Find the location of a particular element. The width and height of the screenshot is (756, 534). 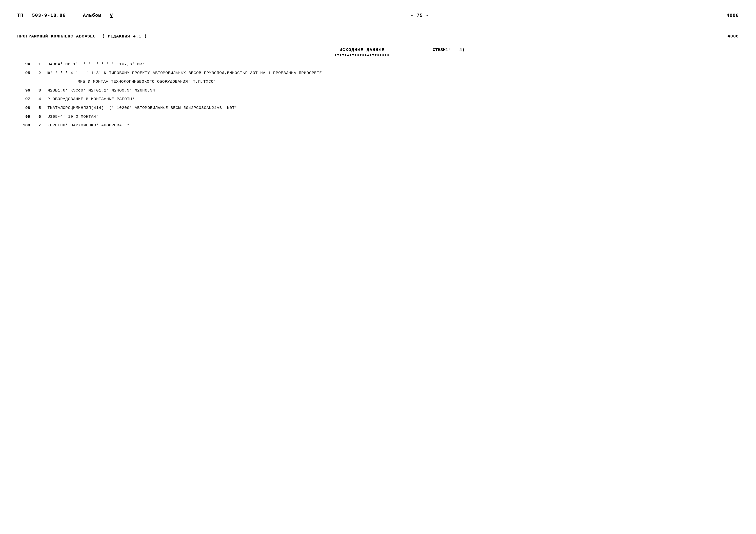

program-number: 4006 is located at coordinates (733, 36).